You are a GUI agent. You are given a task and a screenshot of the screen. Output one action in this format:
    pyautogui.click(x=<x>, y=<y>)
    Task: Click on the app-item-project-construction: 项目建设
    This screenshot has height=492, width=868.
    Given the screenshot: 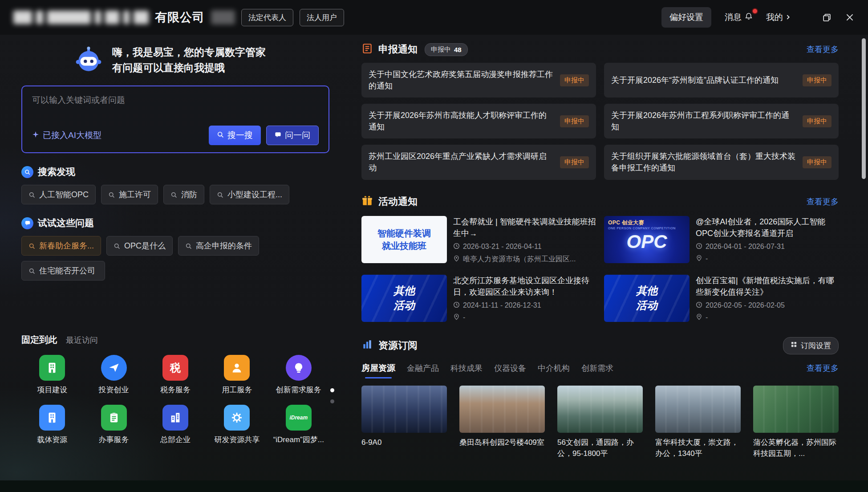 What is the action you would take?
    pyautogui.click(x=52, y=375)
    